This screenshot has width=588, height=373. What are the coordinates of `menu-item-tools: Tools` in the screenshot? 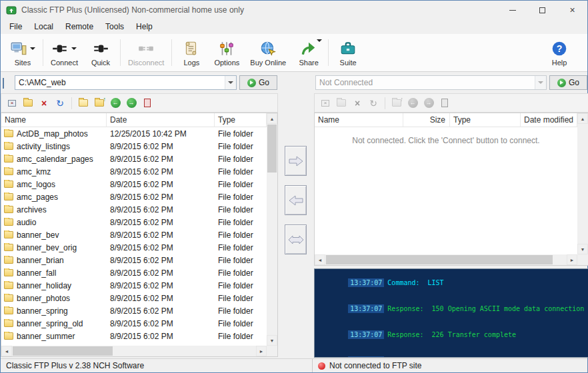 It's located at (115, 27).